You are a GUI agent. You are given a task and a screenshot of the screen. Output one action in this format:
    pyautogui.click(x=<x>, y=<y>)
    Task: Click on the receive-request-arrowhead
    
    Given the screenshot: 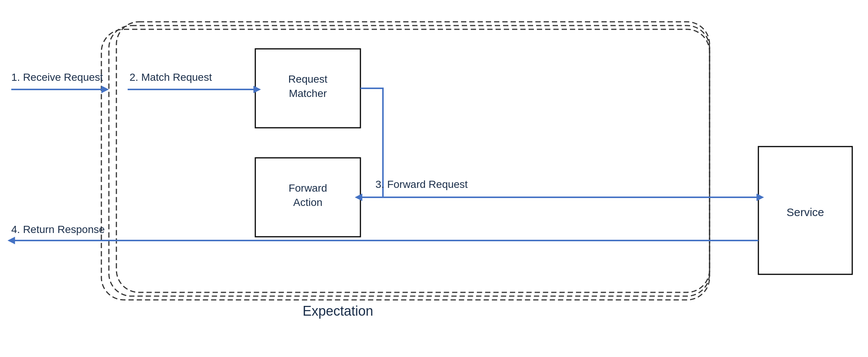 What is the action you would take?
    pyautogui.click(x=105, y=89)
    